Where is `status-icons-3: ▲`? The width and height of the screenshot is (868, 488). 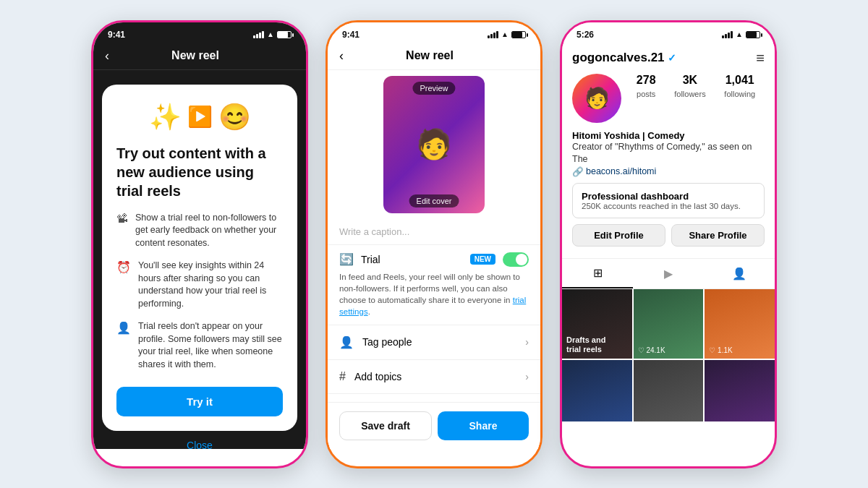
status-icons-3: ▲ is located at coordinates (741, 35).